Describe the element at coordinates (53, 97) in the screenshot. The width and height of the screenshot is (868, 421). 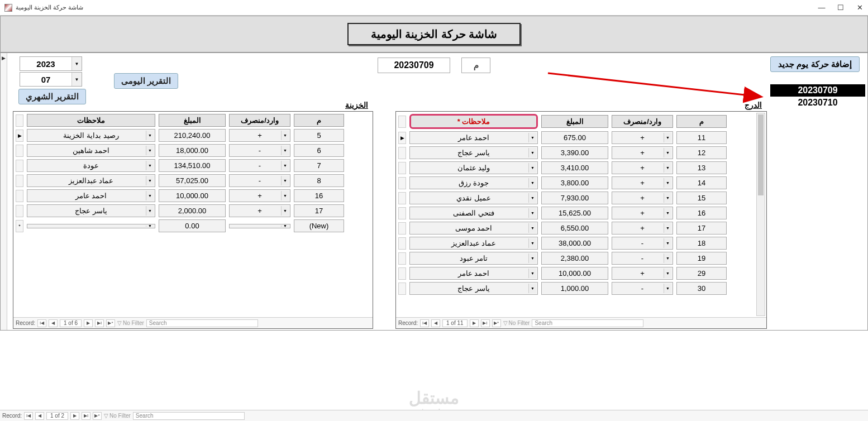
I see `monthly-report-button: التقرير الشهري` at that location.